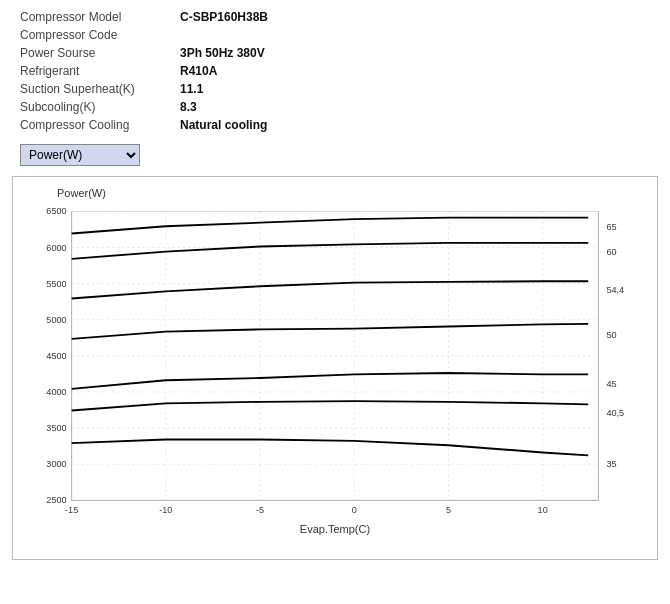 The width and height of the screenshot is (670, 604). What do you see at coordinates (188, 107) in the screenshot?
I see `value-subcooling: 8.3` at bounding box center [188, 107].